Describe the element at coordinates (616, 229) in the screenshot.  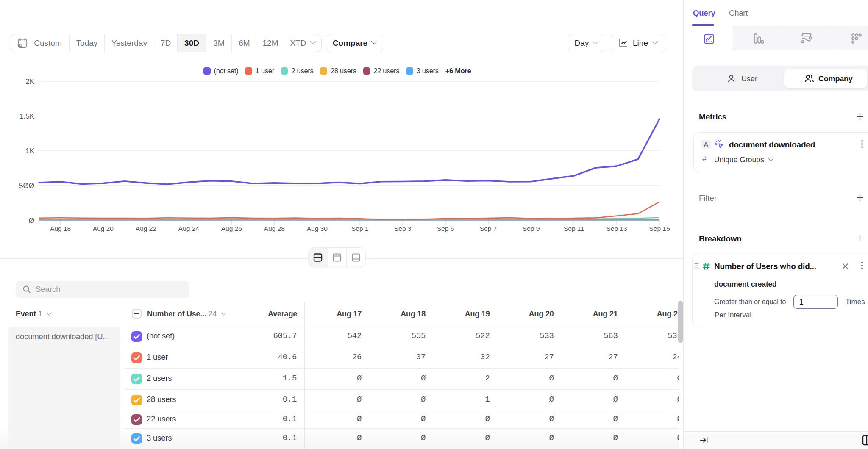
I see `svg-text: Sep 13` at that location.